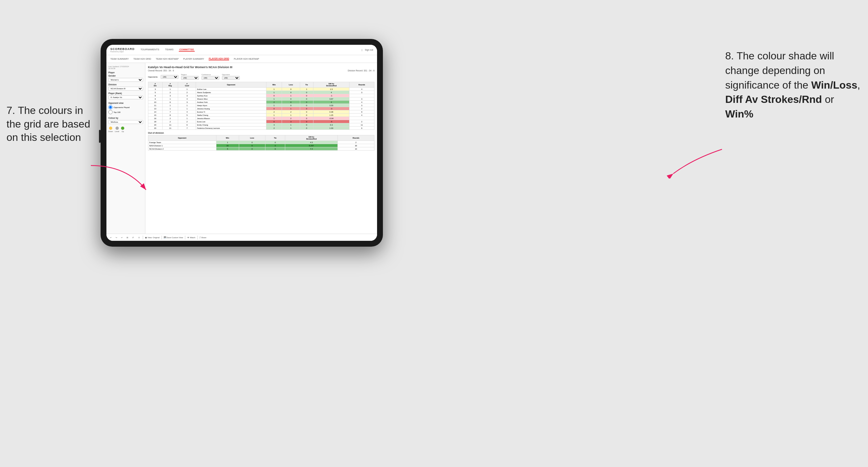  I want to click on td-div: 10, so click(155, 102).